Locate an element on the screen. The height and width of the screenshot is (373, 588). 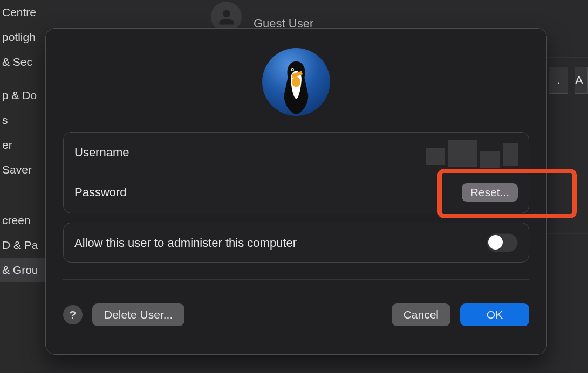
sidebar-item-users-groups: & Grou is located at coordinates (23, 270).